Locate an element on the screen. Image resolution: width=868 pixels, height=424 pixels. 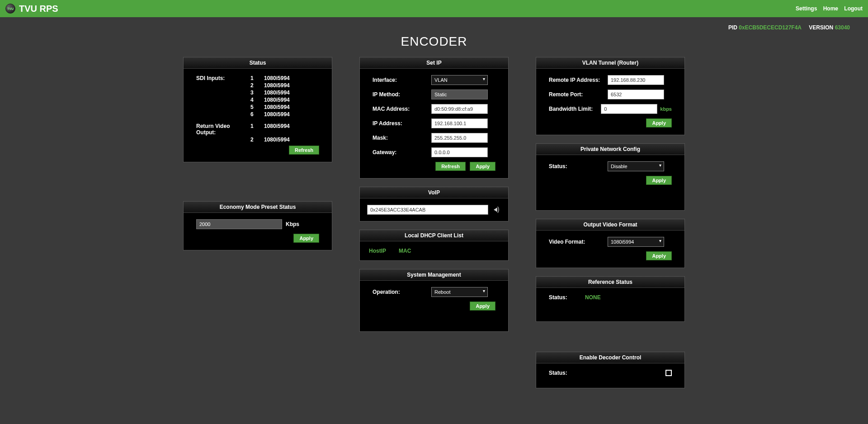
vlan-title: VLAN Tunnel (Router) is located at coordinates (610, 63).